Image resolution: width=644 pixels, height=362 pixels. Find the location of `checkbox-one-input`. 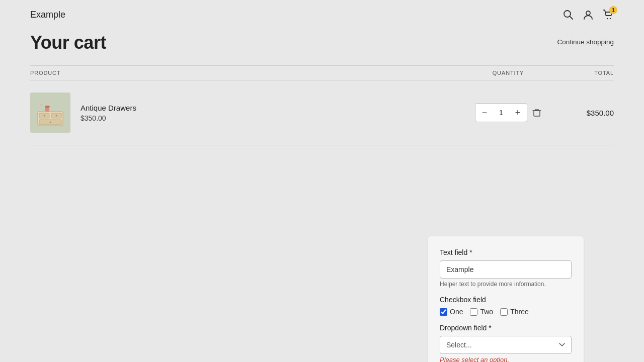

checkbox-one-input is located at coordinates (444, 312).